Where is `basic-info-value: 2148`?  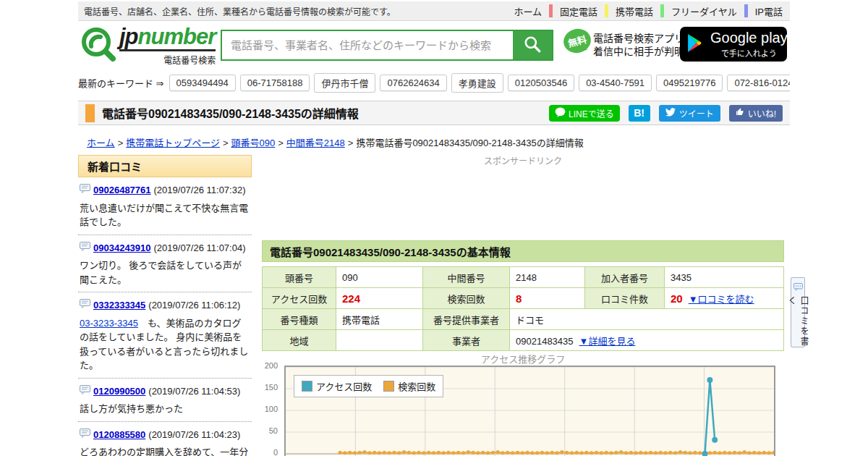 basic-info-value: 2148 is located at coordinates (548, 278).